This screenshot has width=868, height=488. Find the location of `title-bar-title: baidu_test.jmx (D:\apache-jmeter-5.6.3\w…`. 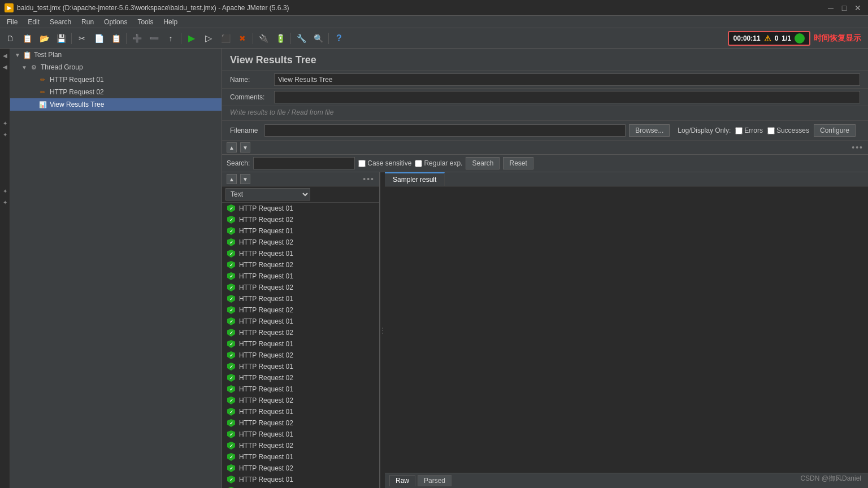

title-bar-title: baidu_test.jmx (D:\apache-jmeter-5.6.3\w… is located at coordinates (153, 8).